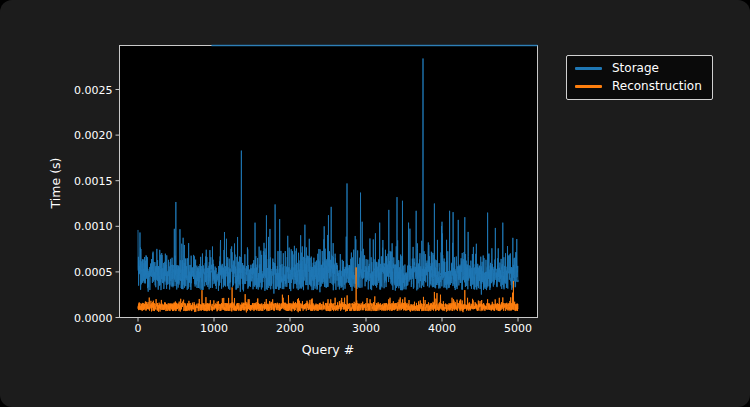 The width and height of the screenshot is (750, 407). Describe the element at coordinates (290, 328) in the screenshot. I see `x-tick-label: 2000` at that location.